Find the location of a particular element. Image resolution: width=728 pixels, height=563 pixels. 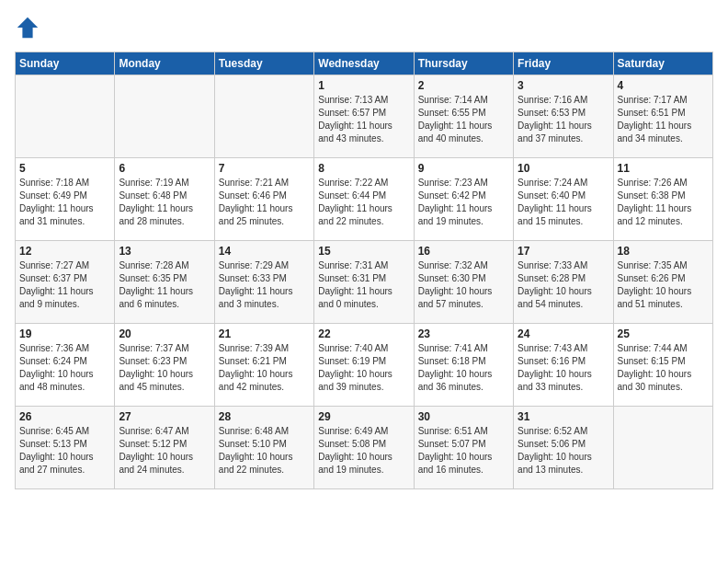

week-row-5: 26Sunrise: 6:45 AM Sunset: 5:13 PM Dayli… is located at coordinates (364, 448).